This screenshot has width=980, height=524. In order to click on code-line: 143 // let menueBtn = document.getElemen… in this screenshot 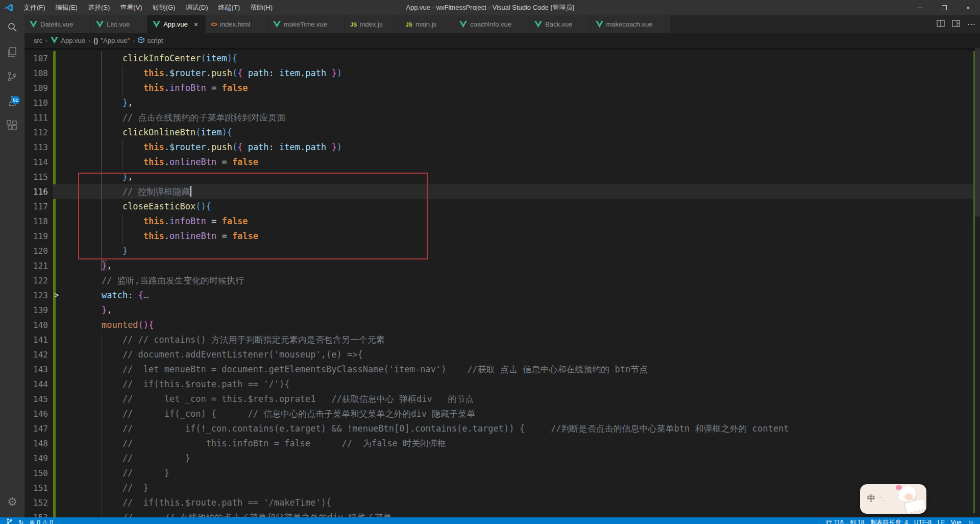, I will do `click(502, 370)`.